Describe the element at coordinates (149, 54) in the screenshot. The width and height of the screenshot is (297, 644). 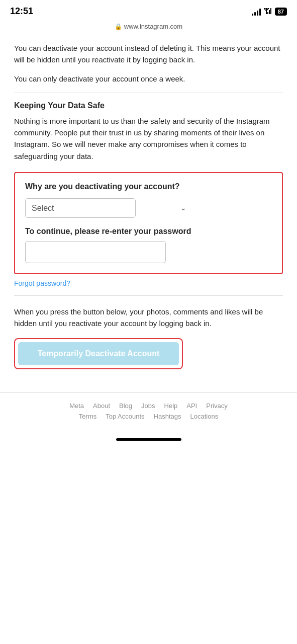
I see `paragraph-deactivate: You can deactivate your account instead …` at that location.